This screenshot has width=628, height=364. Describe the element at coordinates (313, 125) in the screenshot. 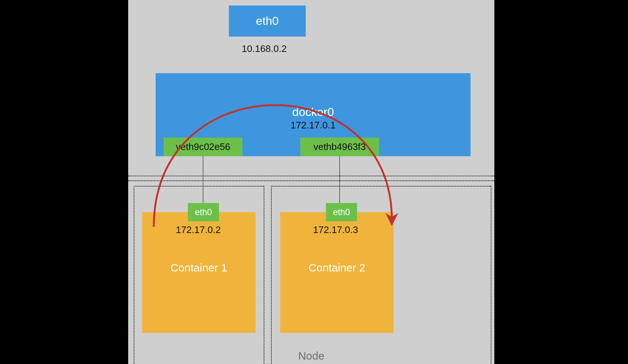

I see `docker0-ip: 172.17.0.1` at that location.